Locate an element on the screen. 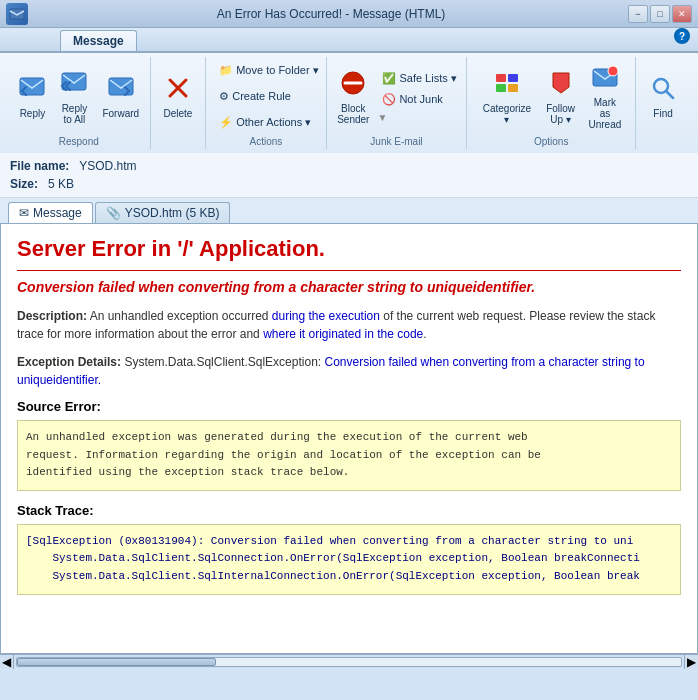 This screenshot has height=700, width=698. not-junk-label: Not Junk is located at coordinates (420, 99).